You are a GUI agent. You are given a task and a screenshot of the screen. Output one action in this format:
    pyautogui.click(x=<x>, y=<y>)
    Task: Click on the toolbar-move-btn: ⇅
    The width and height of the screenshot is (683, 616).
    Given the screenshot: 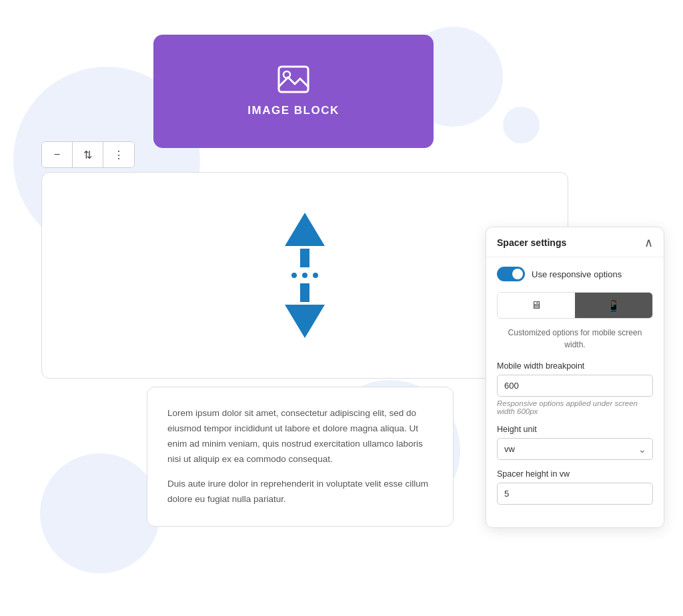 What is the action you would take?
    pyautogui.click(x=88, y=155)
    